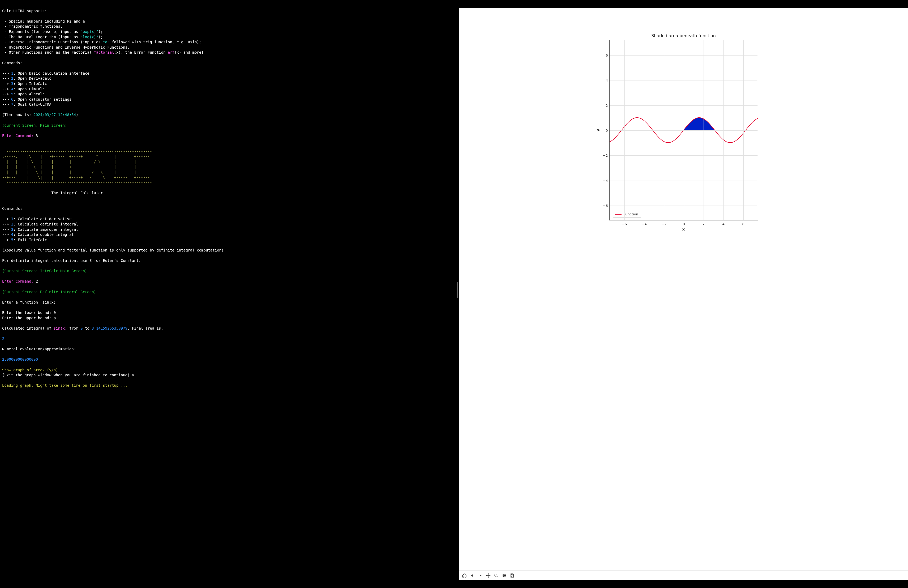  I want to click on y-axis-label: y, so click(598, 130).